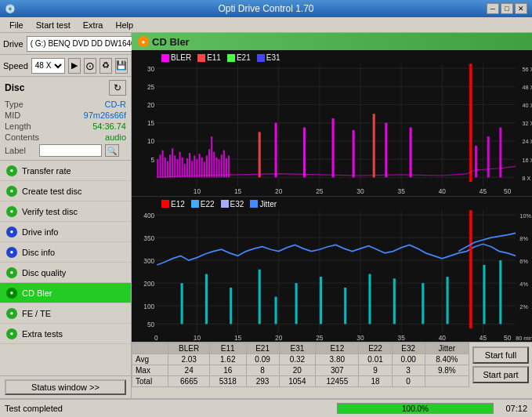 The image size is (532, 417). I want to click on max-label: Max, so click(150, 371).